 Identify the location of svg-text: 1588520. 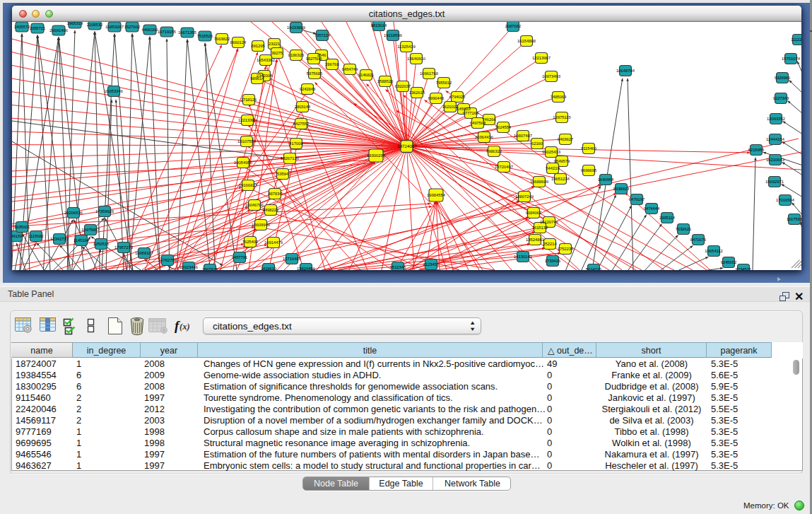
(386, 82).